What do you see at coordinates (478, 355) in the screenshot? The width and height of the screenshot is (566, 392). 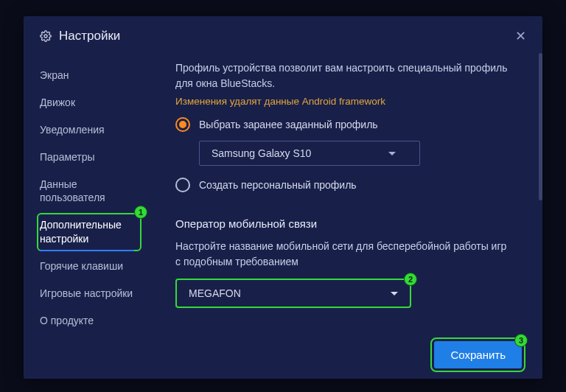 I see `save-button: Сохранить` at bounding box center [478, 355].